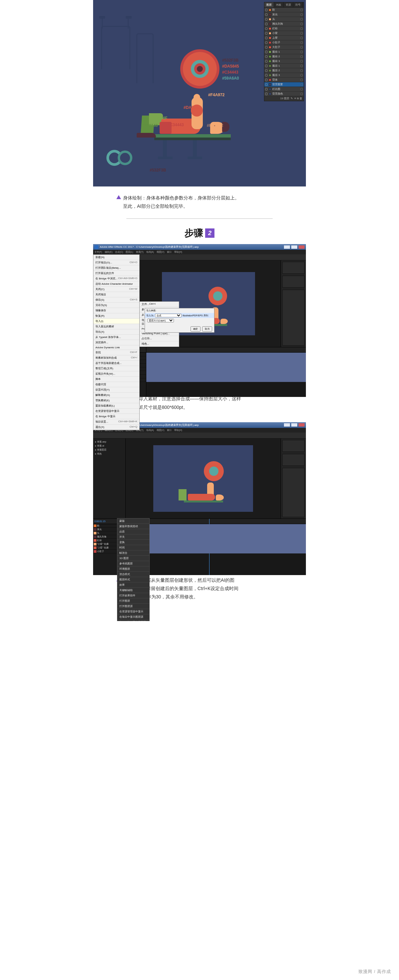 This screenshot has width=399, height=980. I want to click on menu-item: 恢复(R), so click(116, 316).